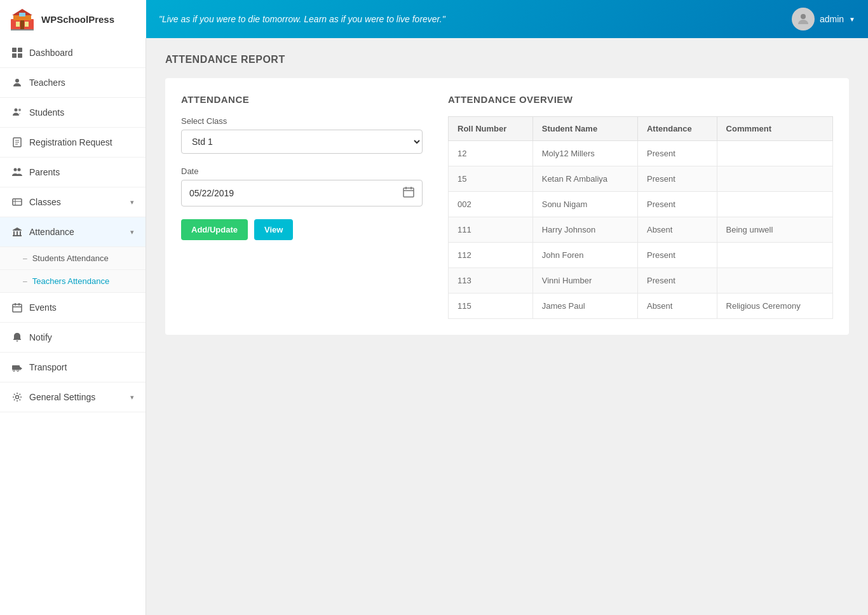  What do you see at coordinates (302, 121) in the screenshot?
I see `select-class-label: Select Class` at bounding box center [302, 121].